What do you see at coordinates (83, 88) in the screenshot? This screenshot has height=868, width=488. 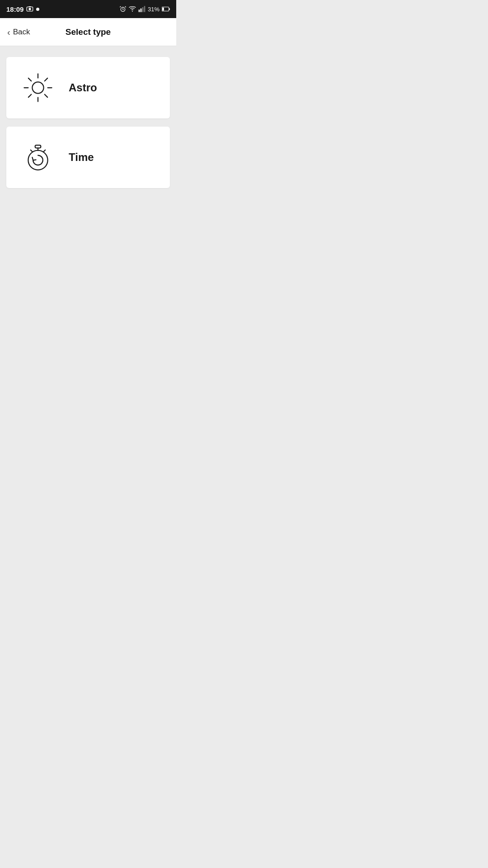 I see `astro-label: Astro` at bounding box center [83, 88].